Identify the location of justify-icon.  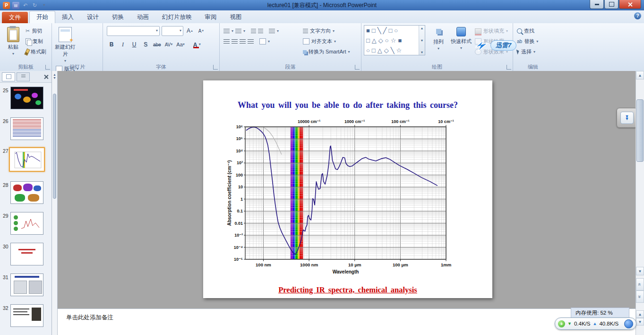
(250, 42).